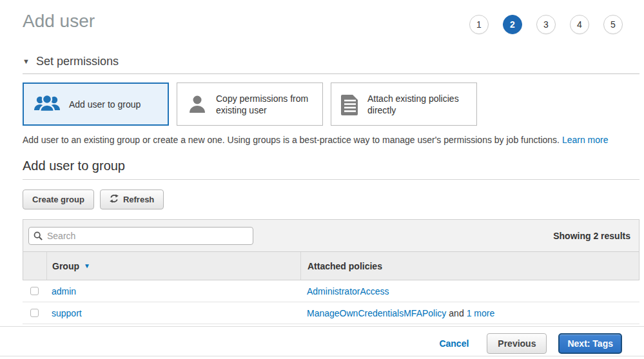 The width and height of the screenshot is (644, 359). I want to click on refresh-label: Refresh, so click(139, 200).